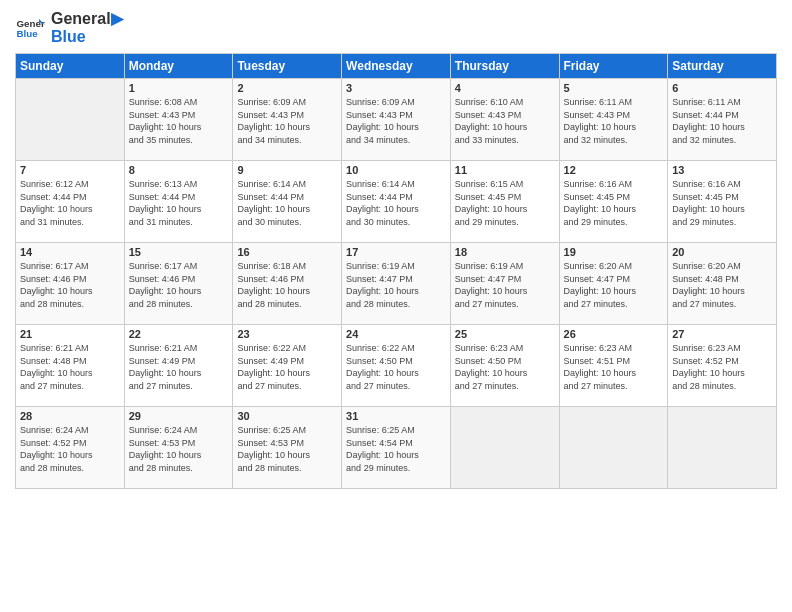  Describe the element at coordinates (70, 449) in the screenshot. I see `day-info: Sunrise: 6:24 AM Sunset: 4:52 PM Dayligh…` at that location.